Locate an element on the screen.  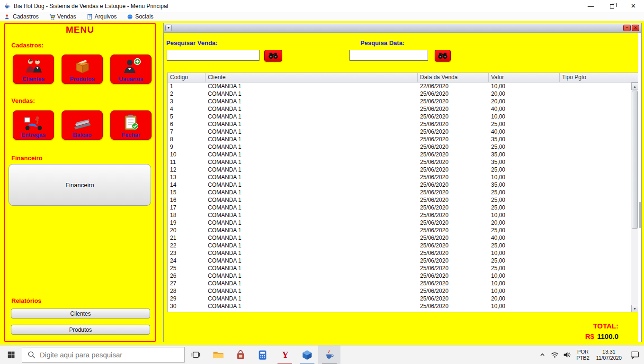
table-vertical-scrollbar: ▲ ▼ is located at coordinates (635, 197).